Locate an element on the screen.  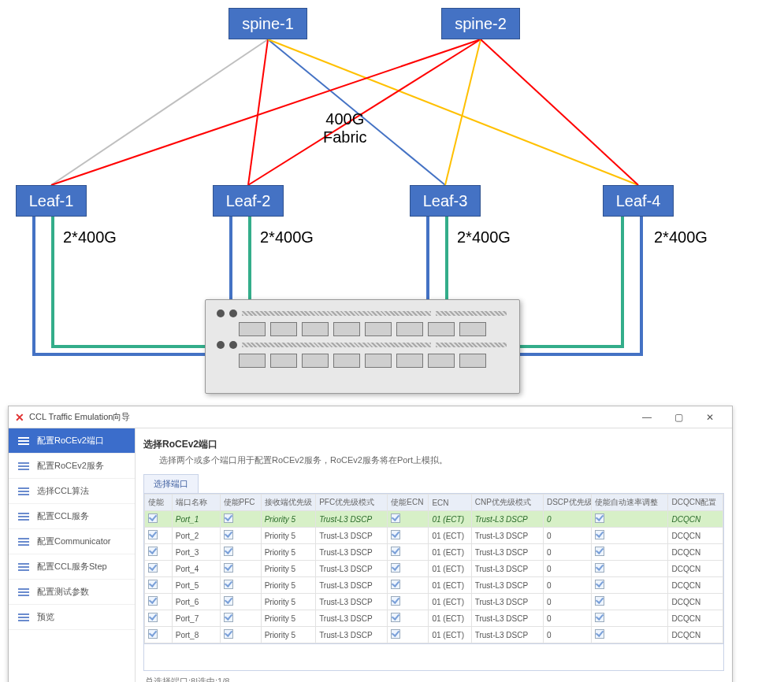
column-header: 使能PFC is located at coordinates (240, 502).